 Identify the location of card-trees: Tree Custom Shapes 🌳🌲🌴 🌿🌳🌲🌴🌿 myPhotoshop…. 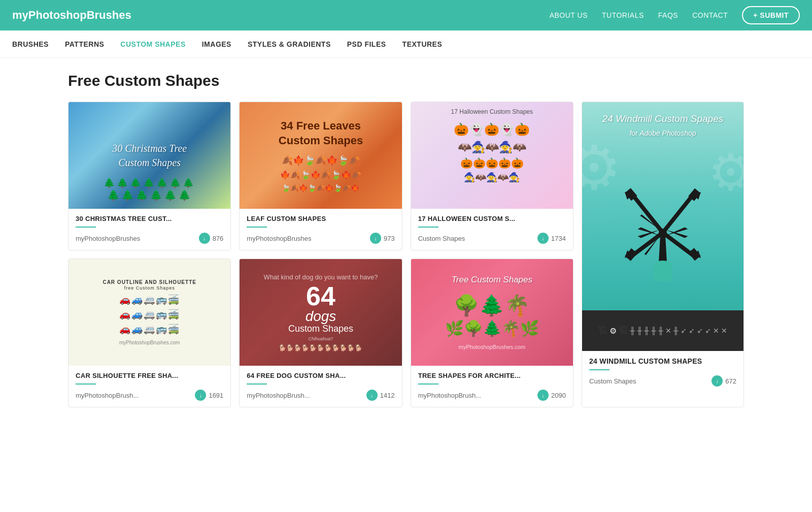
(492, 333).